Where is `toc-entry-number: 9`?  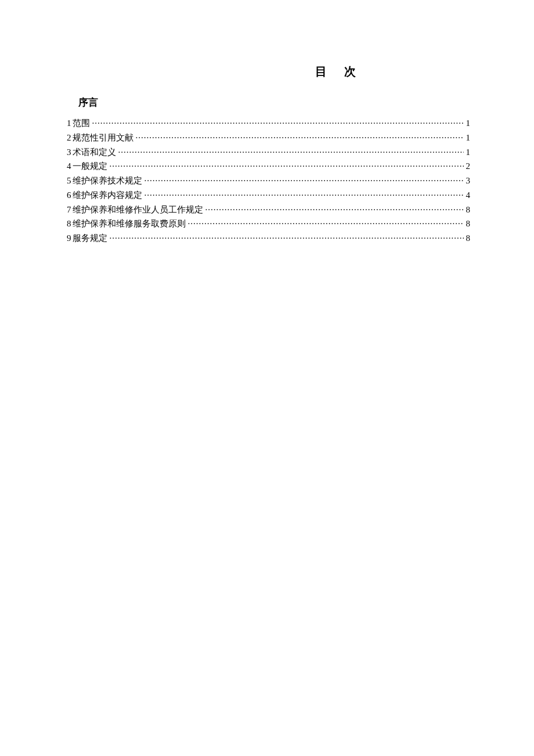 toc-entry-number: 9 is located at coordinates (69, 238).